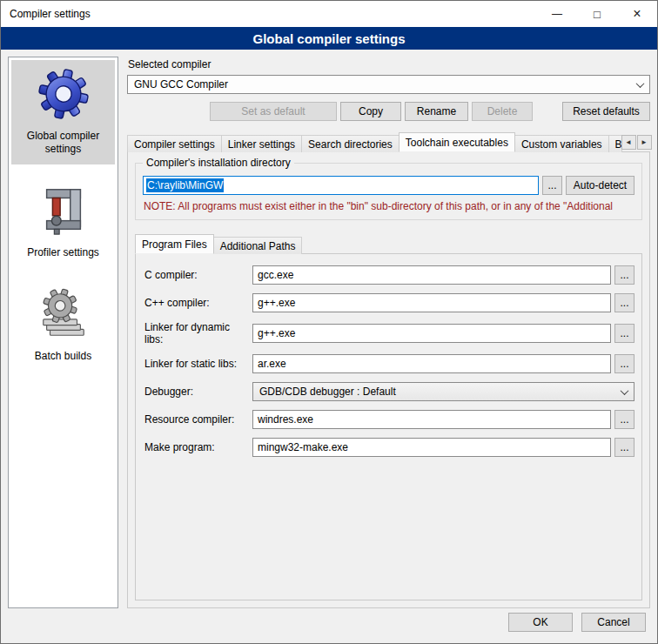  I want to click on resource-compiler-row: Resource compiler: windres.exe ..., so click(386, 419).